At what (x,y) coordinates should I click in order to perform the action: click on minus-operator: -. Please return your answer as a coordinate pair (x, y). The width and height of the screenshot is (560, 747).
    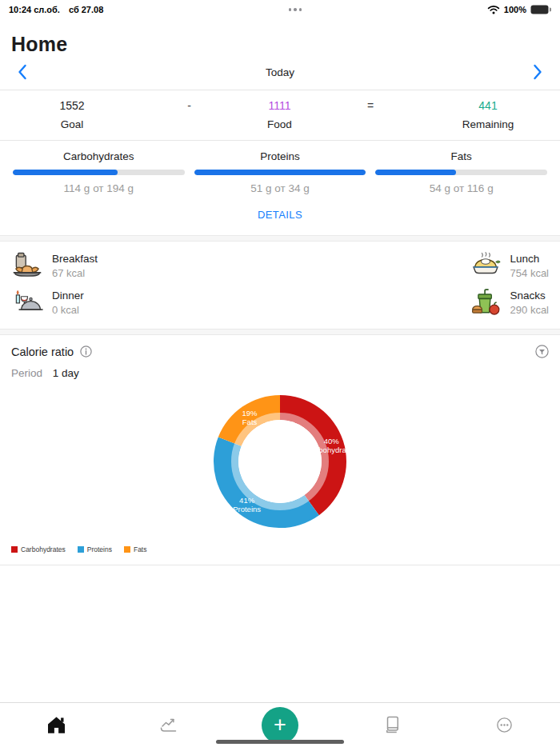
    Looking at the image, I should click on (189, 115).